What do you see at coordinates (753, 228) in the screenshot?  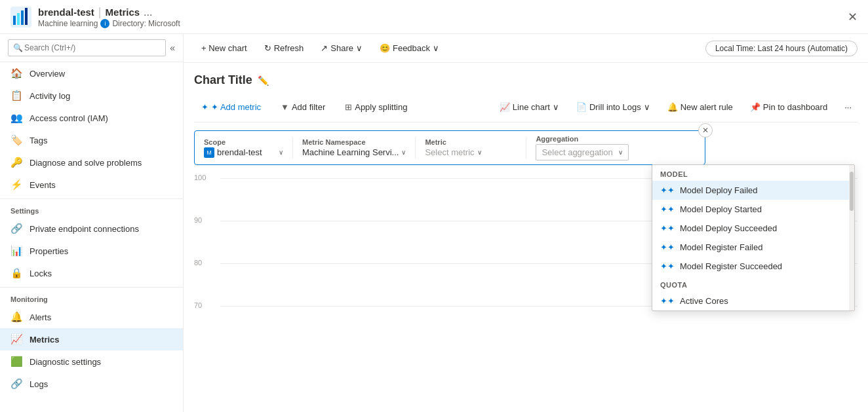 I see `dropdown-item-model-deploy-succeeded: ✦✦ Model Deploy Succeeded` at bounding box center [753, 228].